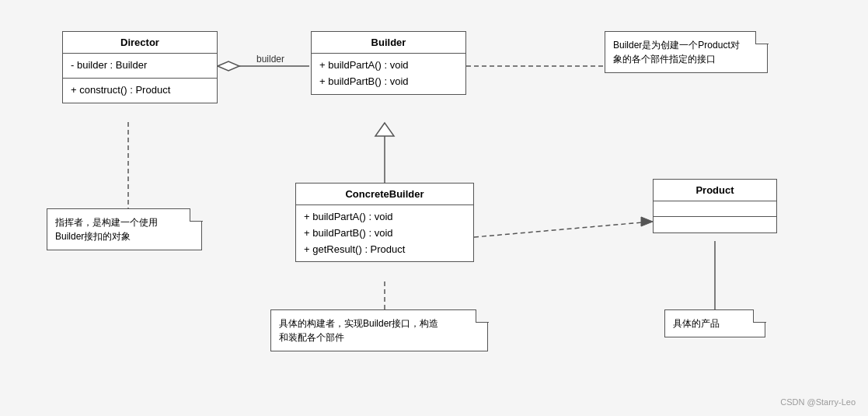 This screenshot has height=416, width=868. Describe the element at coordinates (385, 222) in the screenshot. I see `concrete-builder-box: ConcreteBuilder + buildPartA() : void + …` at that location.